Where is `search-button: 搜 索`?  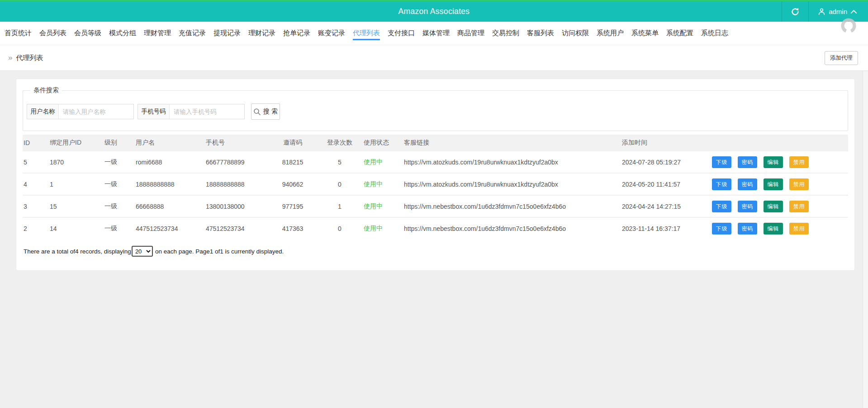
search-button: 搜 索 is located at coordinates (266, 112).